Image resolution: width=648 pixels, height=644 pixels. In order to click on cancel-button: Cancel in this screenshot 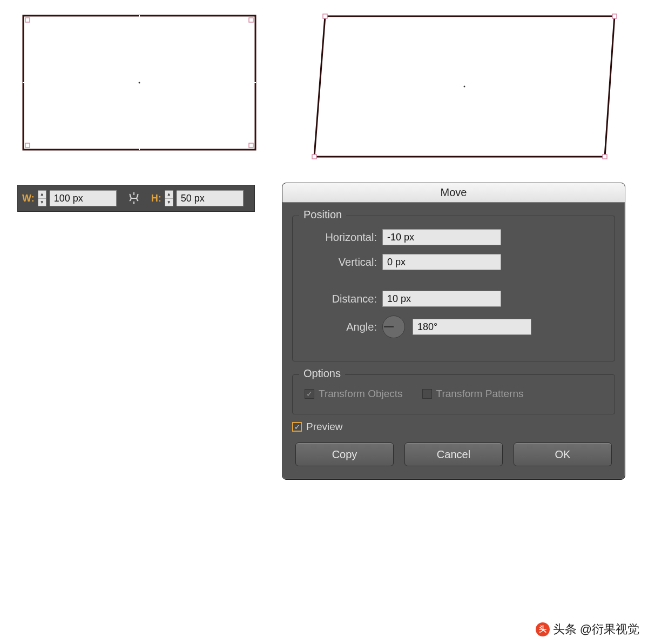, I will do `click(454, 454)`.